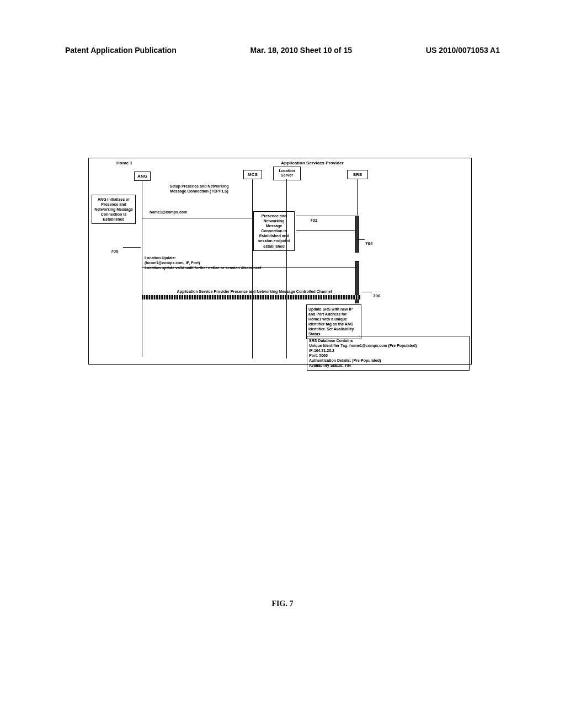  What do you see at coordinates (327, 216) in the screenshot?
I see `arrow-702-top` at bounding box center [327, 216].